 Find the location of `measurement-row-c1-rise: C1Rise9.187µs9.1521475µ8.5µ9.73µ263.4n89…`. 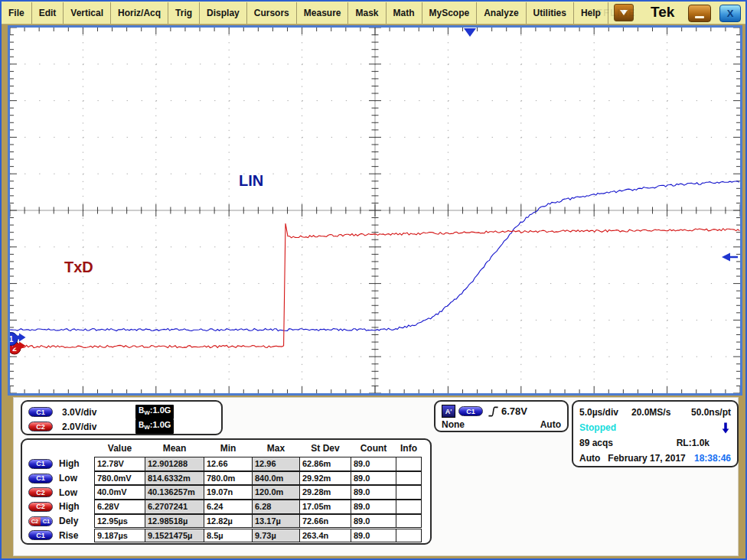

measurement-row-c1-rise: C1Rise9.187µs9.1521475µ8.5µ9.73µ263.4n89… is located at coordinates (227, 536).